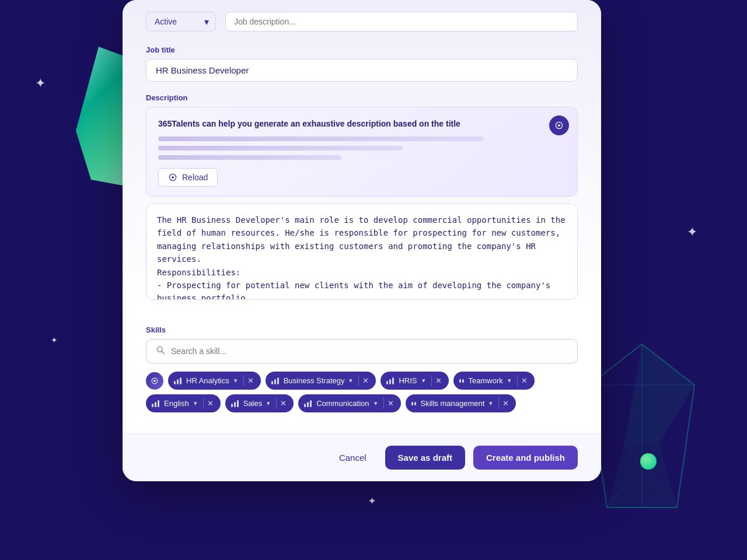 This screenshot has height=560, width=747. What do you see at coordinates (390, 404) in the screenshot?
I see `skill-remove-communication: ✕` at bounding box center [390, 404].